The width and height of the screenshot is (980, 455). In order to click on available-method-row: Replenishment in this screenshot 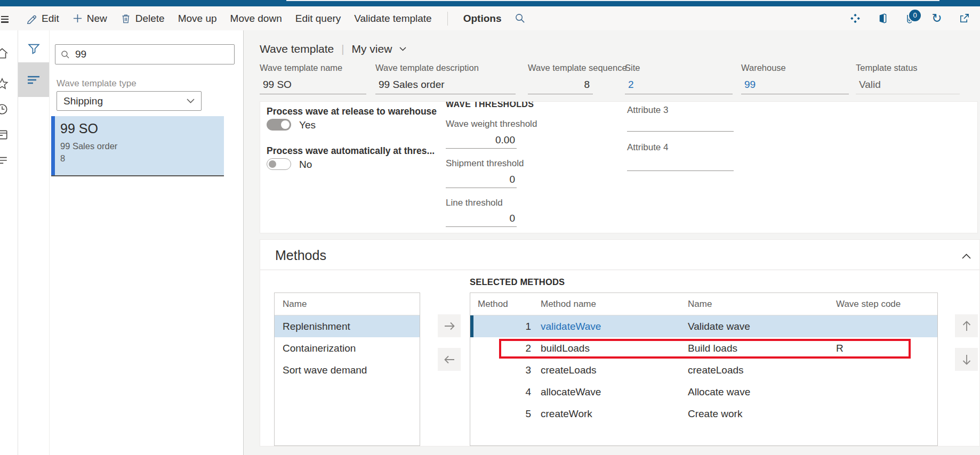, I will do `click(347, 326)`.